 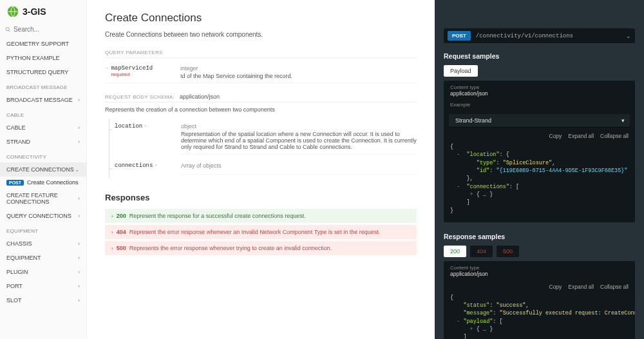 I want to click on nav-item-plugin: PLUGIN›, so click(x=43, y=272).